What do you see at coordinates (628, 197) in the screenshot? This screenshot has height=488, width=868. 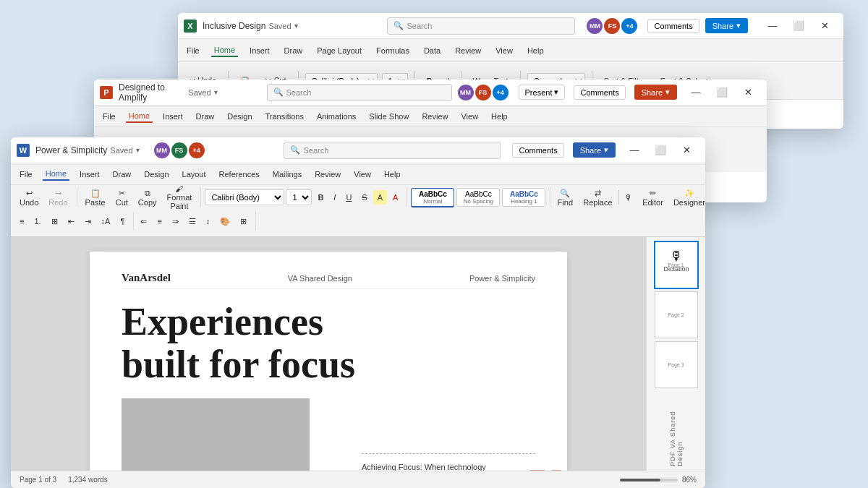 I see `word-dictate-button: 🎙` at bounding box center [628, 197].